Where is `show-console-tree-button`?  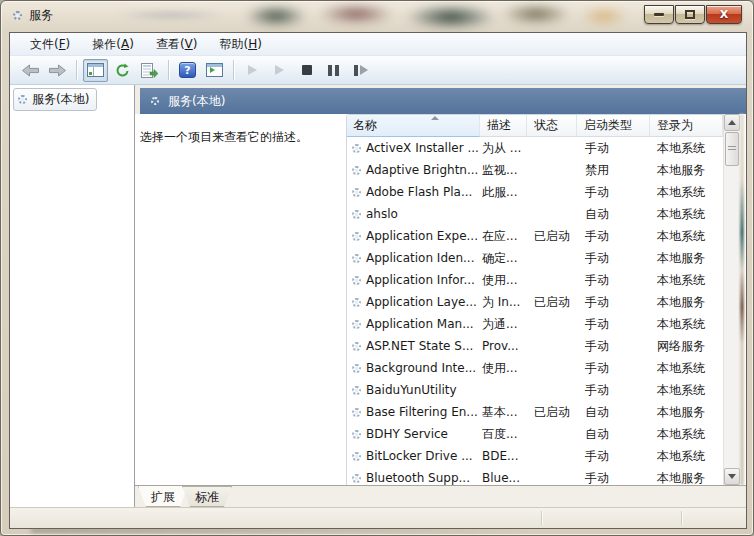 show-console-tree-button is located at coordinates (96, 70).